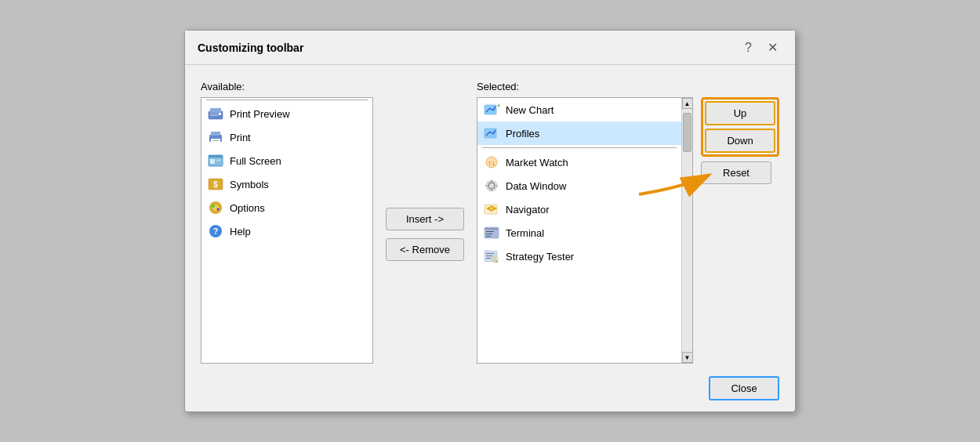 The image size is (980, 442). Describe the element at coordinates (579, 209) in the screenshot. I see `selected-item: Navigator` at that location.